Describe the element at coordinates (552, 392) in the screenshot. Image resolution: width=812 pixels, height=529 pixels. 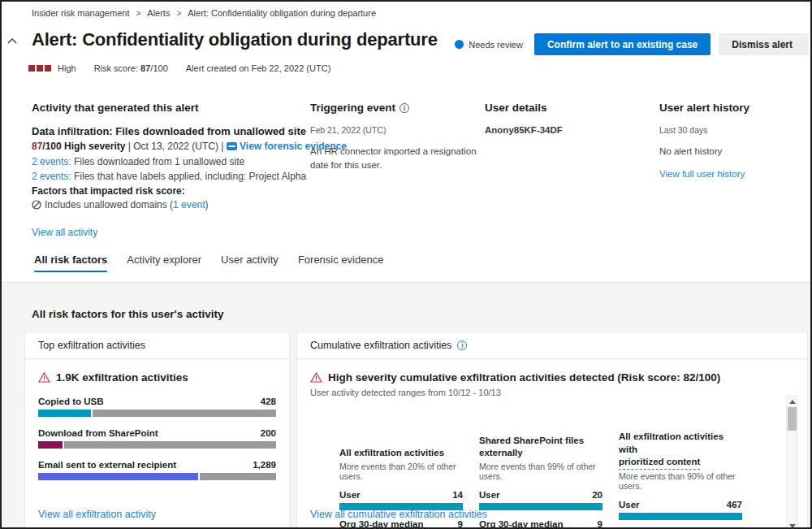
I see `cumulative-subtitle: User activity detected ranges from 10/12…` at that location.